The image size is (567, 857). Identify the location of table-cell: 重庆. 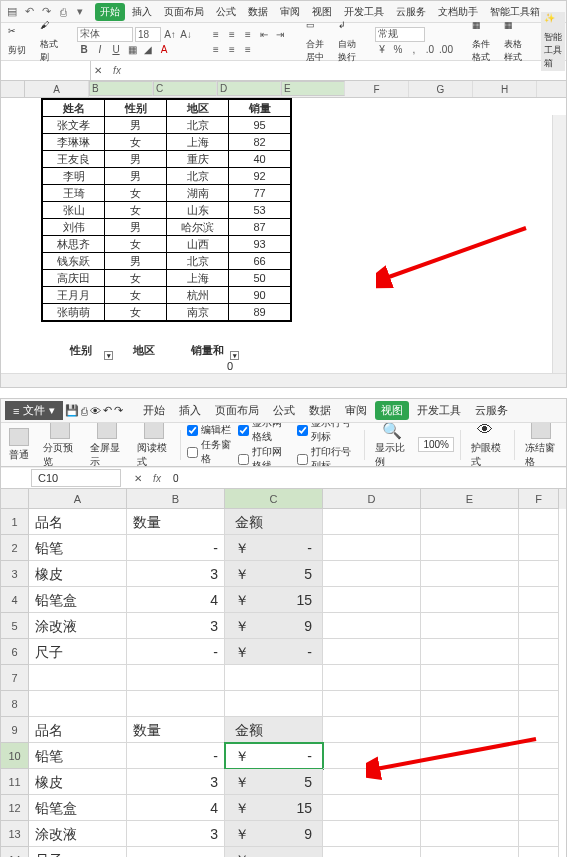
(198, 160).